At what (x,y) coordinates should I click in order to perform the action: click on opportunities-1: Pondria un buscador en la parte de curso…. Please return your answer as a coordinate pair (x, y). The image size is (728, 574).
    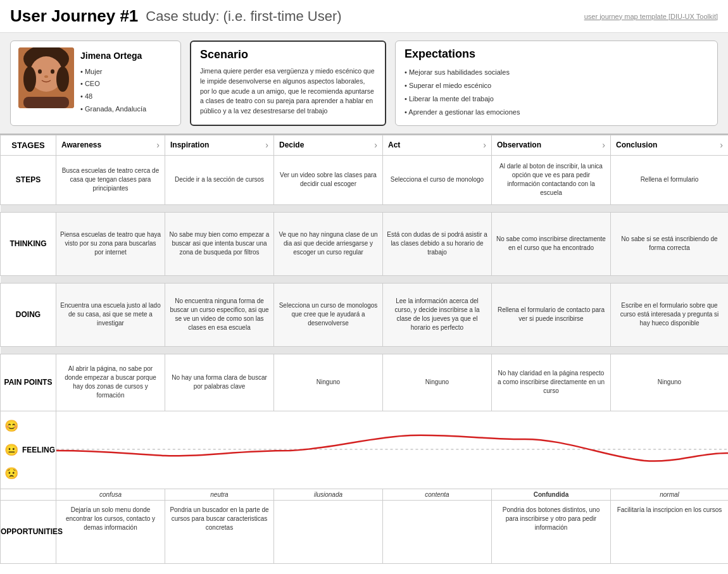
    Looking at the image, I should click on (220, 532).